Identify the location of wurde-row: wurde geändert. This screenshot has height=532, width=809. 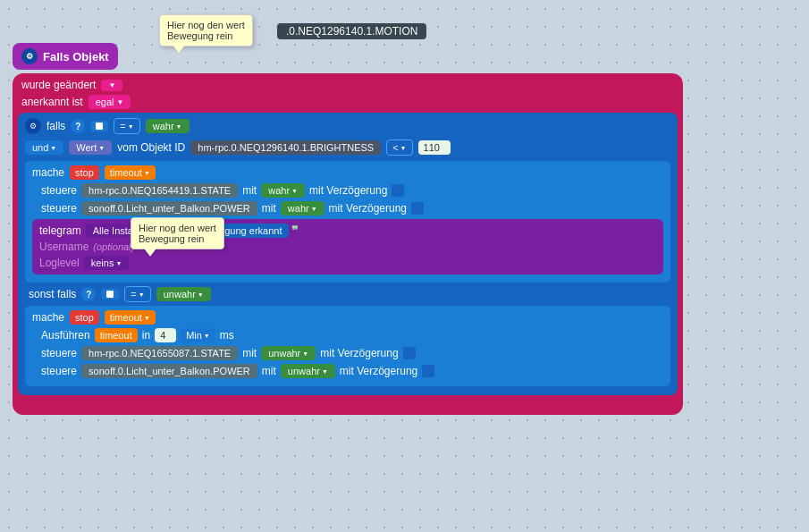
(348, 85).